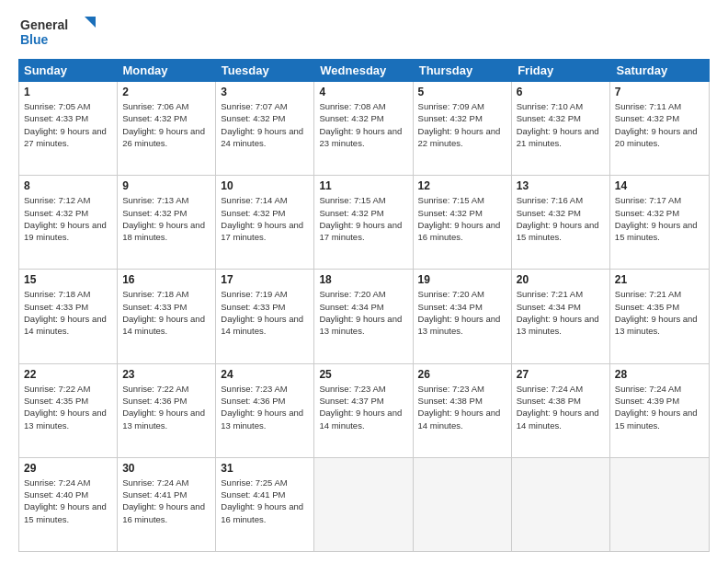 This screenshot has width=728, height=563. Describe the element at coordinates (660, 186) in the screenshot. I see `day-number: 14` at that location.